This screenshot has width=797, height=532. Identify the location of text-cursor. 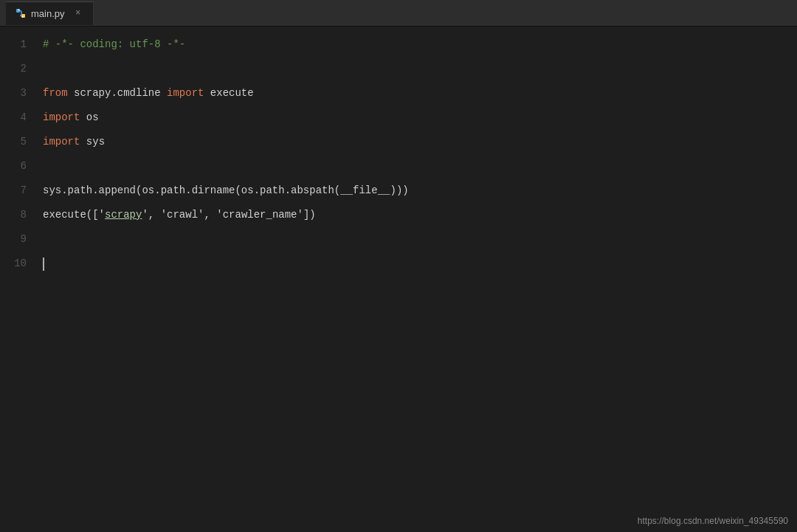
(44, 264).